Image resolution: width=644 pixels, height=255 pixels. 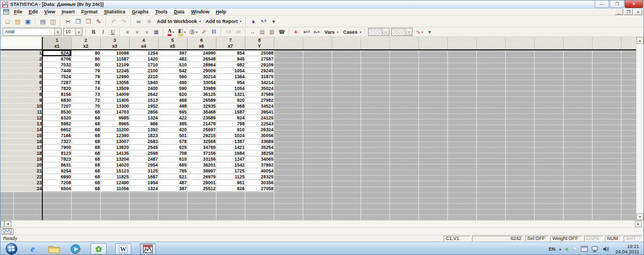 What do you see at coordinates (86, 136) in the screenshot?
I see `cell-r15-c2: 68` at bounding box center [86, 136].